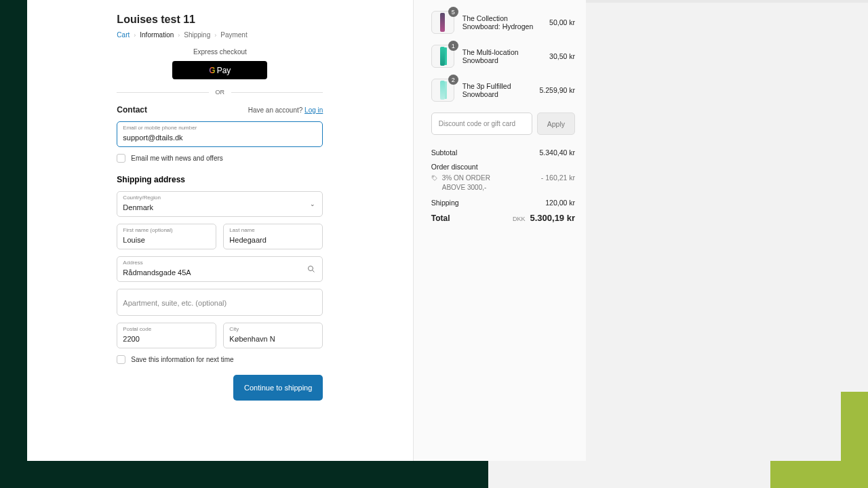  What do you see at coordinates (503, 22) in the screenshot?
I see `cart-item: 5 The Collection Snowboard: Hydrogen 50,…` at bounding box center [503, 22].